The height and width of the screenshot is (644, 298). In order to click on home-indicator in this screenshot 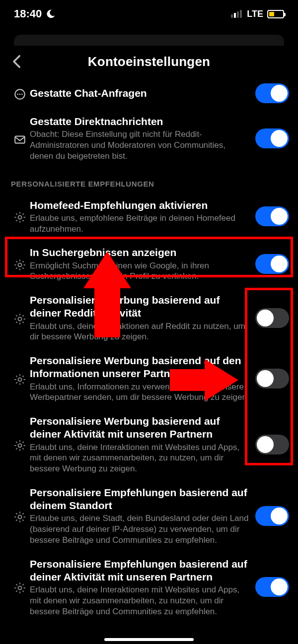, I will do `click(149, 640)`.